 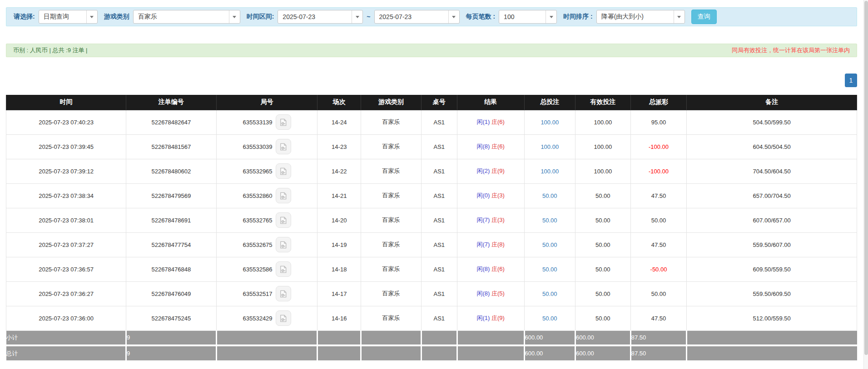 I want to click on query-type-select: 日期查询, so click(x=68, y=17).